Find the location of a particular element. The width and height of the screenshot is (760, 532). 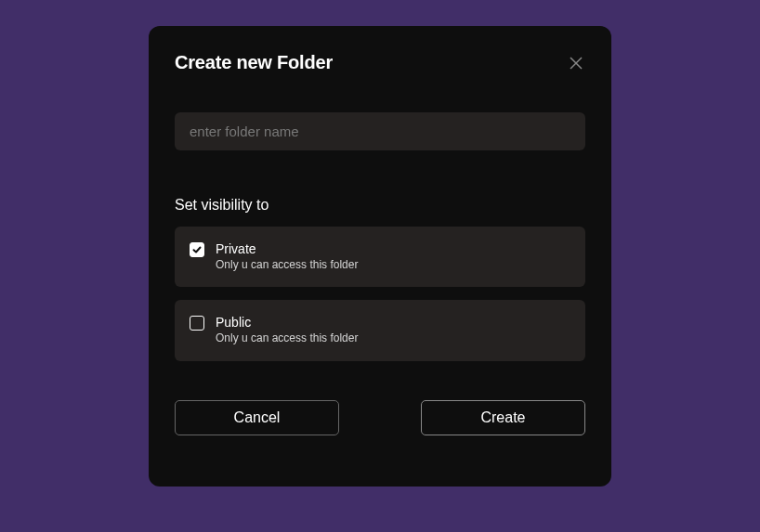

button-row: Cancel Create is located at coordinates (380, 418).